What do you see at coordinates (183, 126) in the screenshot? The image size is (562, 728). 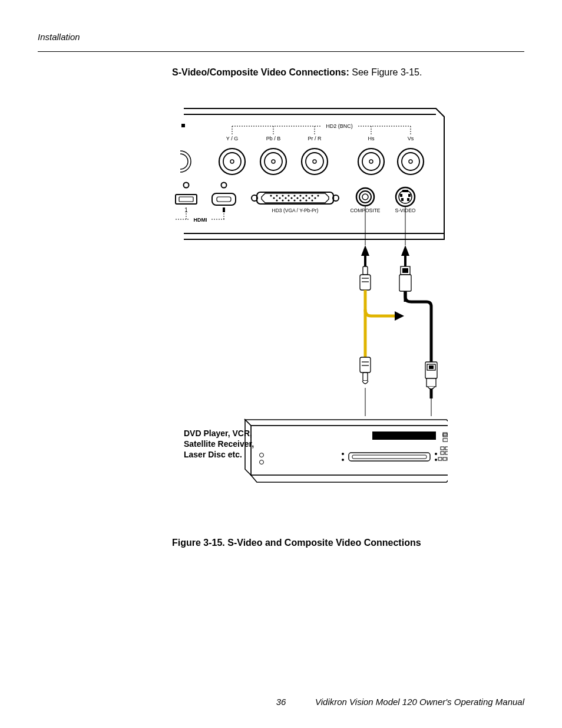 I see `panel-dot` at bounding box center [183, 126].